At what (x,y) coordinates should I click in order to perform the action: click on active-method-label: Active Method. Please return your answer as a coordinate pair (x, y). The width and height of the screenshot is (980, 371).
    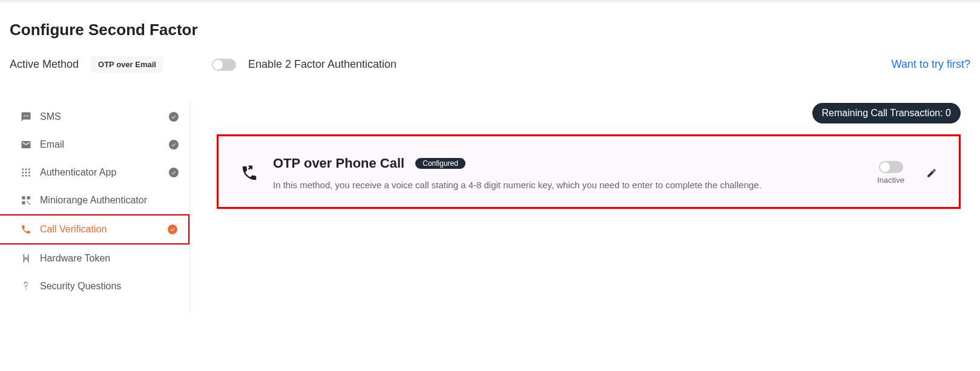
    Looking at the image, I should click on (44, 64).